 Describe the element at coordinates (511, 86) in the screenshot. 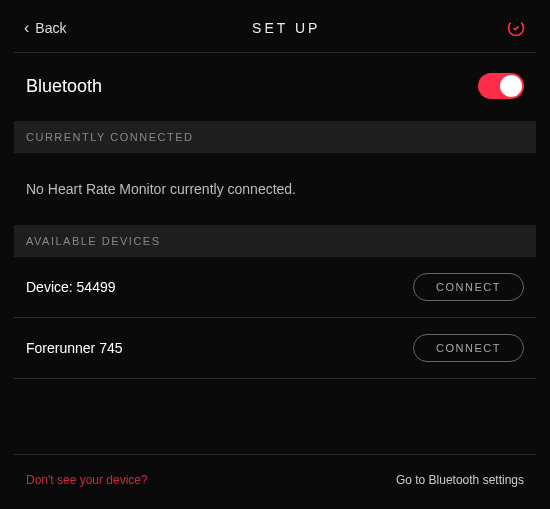

I see `toggle-knob` at that location.